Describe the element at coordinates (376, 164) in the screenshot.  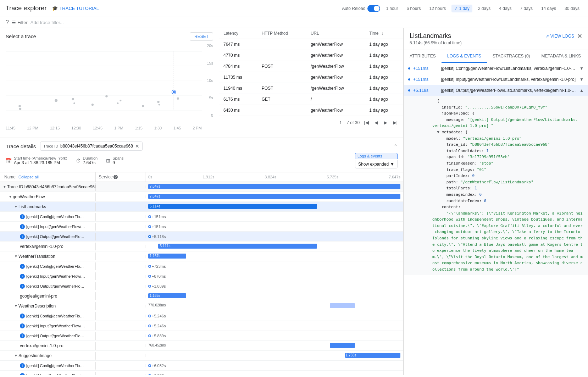
I see `logs-events-dropdown: Show expanded ▼` at that location.